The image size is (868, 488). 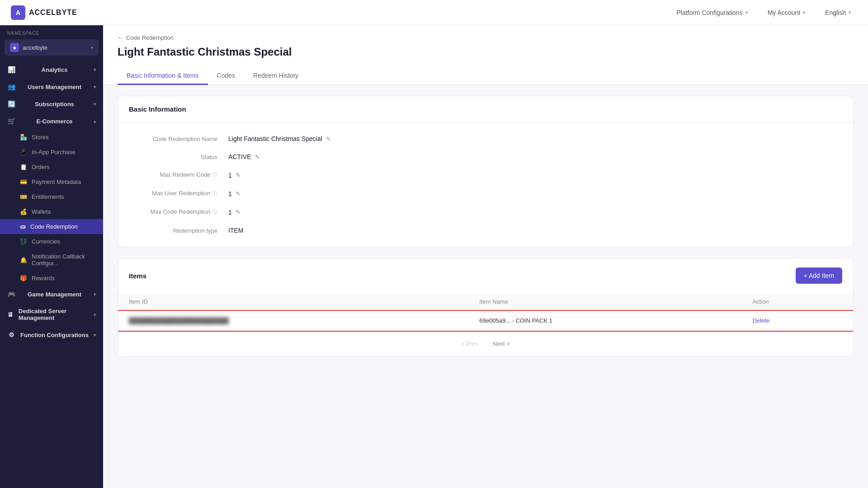 What do you see at coordinates (53, 13) in the screenshot?
I see `logo-text: ACCELBYTE` at bounding box center [53, 13].